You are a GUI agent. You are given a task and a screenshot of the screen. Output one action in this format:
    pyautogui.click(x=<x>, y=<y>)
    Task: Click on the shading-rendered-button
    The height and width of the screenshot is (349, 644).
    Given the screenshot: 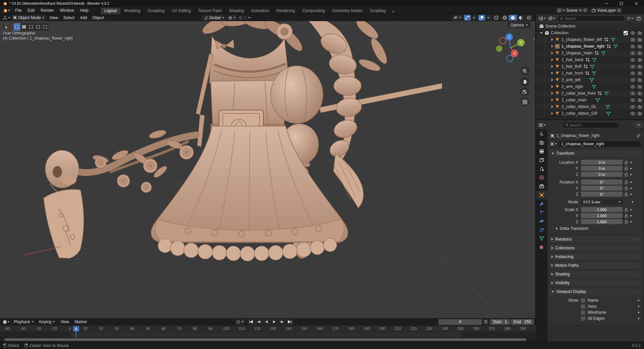 What is the action you would take?
    pyautogui.click(x=529, y=17)
    